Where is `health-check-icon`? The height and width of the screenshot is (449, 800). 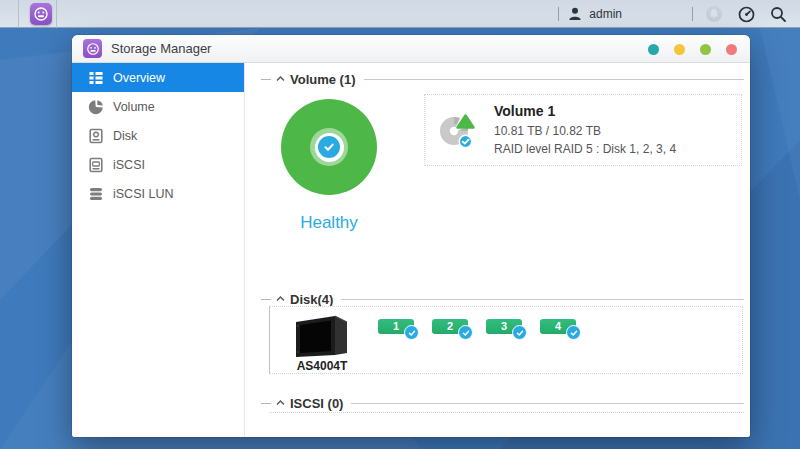
health-check-icon is located at coordinates (329, 147).